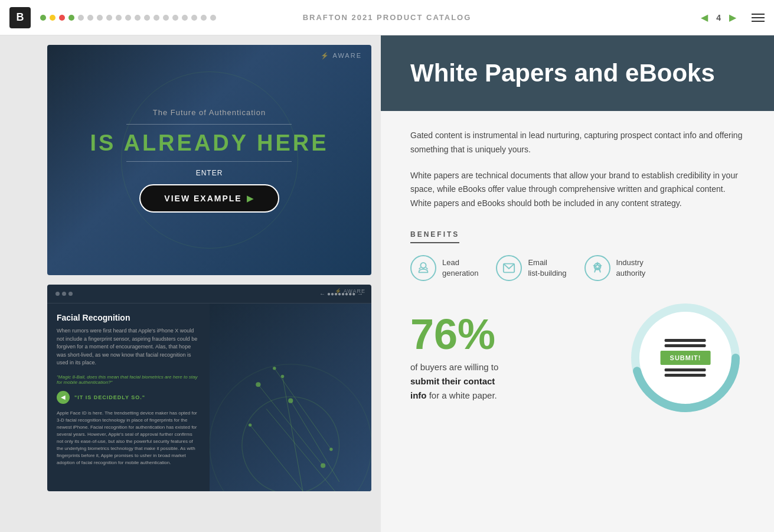 The image size is (774, 532). What do you see at coordinates (129, 397) in the screenshot?
I see `preview-2-text: Facial Recognition When rumors were firs…` at bounding box center [129, 397].